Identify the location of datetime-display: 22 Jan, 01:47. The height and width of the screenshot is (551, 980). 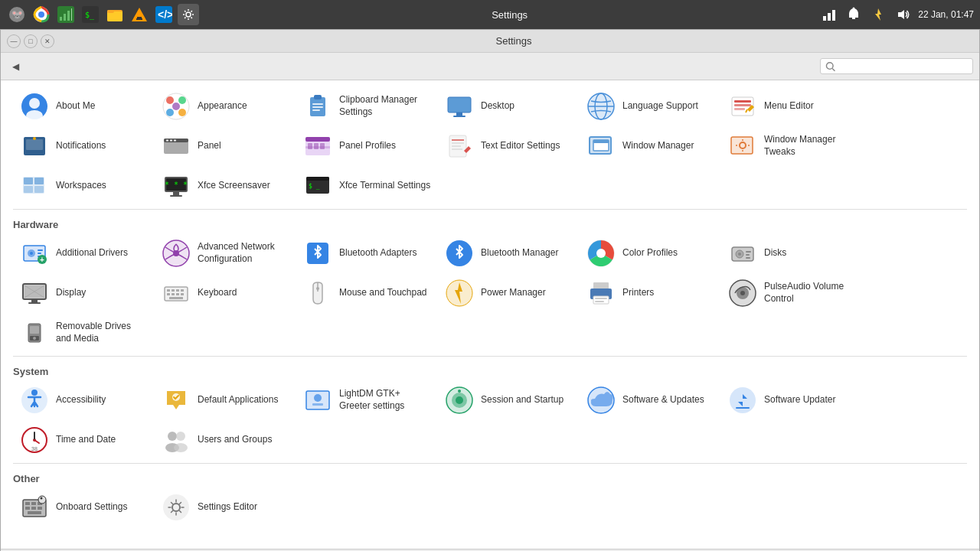
(946, 15).